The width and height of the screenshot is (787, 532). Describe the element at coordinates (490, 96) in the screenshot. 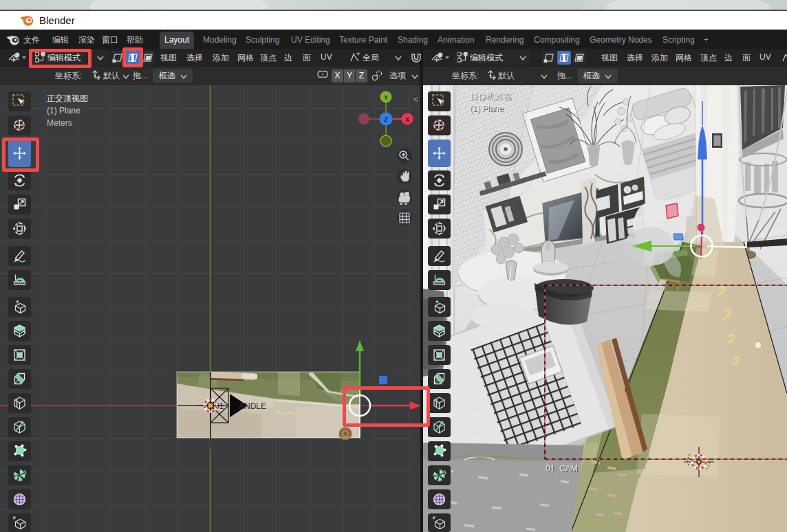

I see `svg-text: 摄像机透视` at that location.